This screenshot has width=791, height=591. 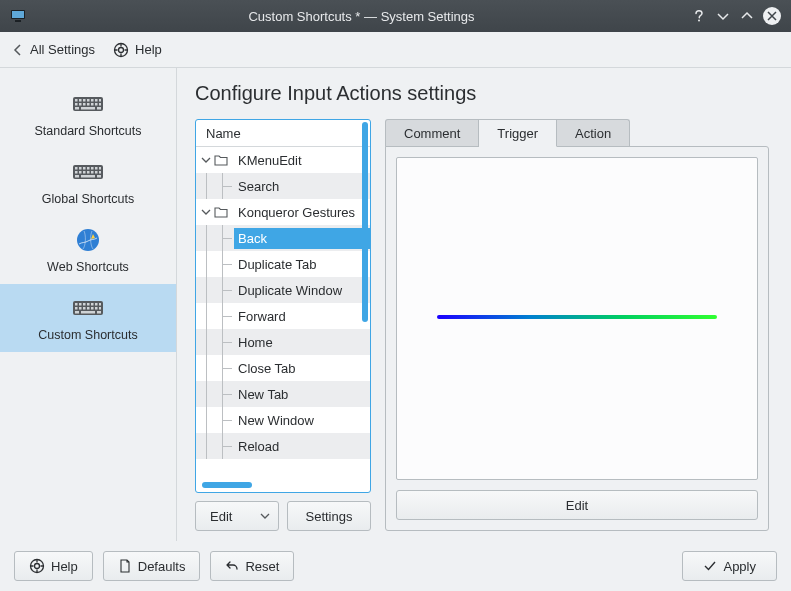 What do you see at coordinates (593, 134) in the screenshot?
I see `tab-label: Action` at bounding box center [593, 134].